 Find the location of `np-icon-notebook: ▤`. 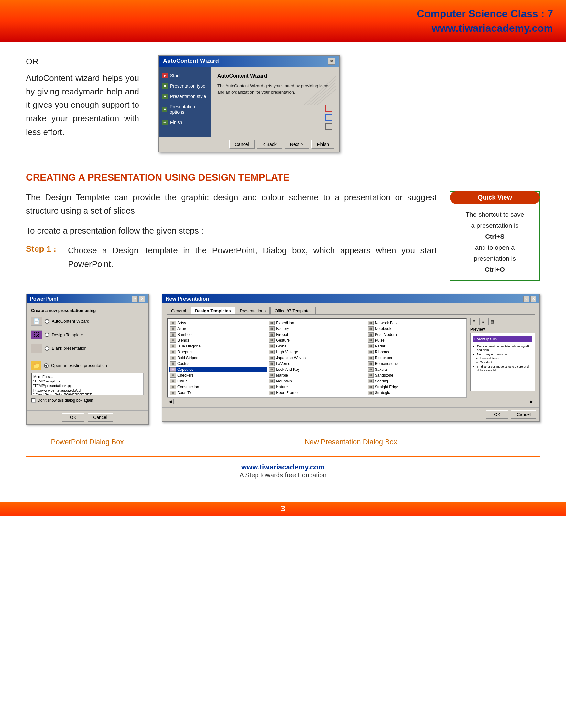

np-icon-notebook: ▤ is located at coordinates (370, 329).